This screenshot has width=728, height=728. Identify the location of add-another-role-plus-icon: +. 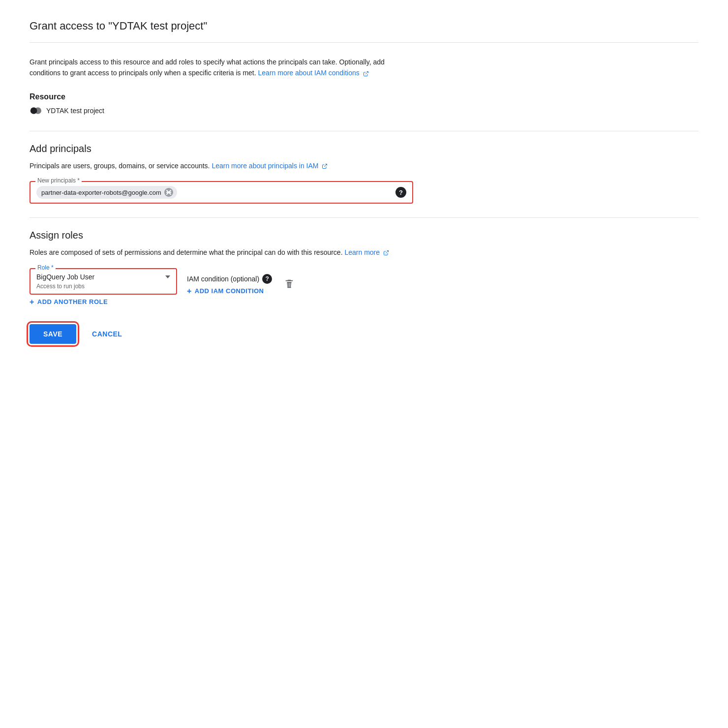
(32, 302).